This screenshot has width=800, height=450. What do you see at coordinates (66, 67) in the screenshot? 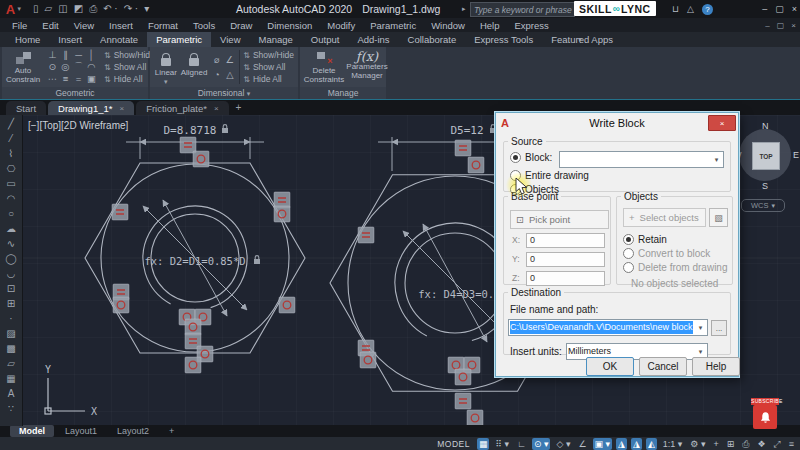
I see `constraint-icon: ◎` at bounding box center [66, 67].